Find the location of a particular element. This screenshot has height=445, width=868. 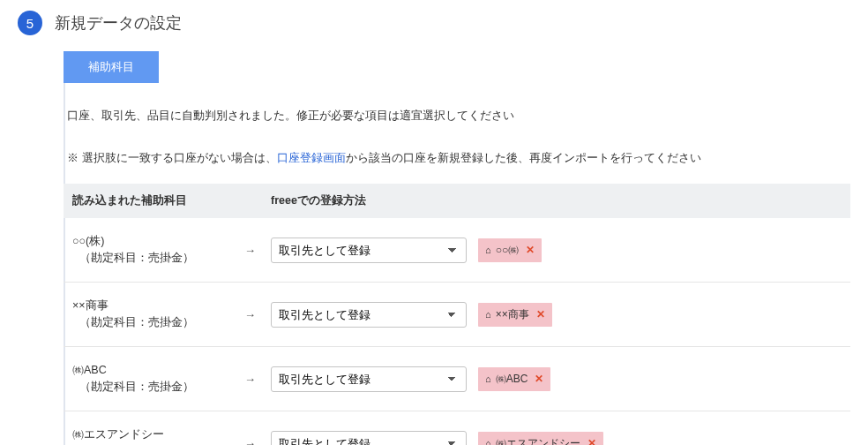

partner-tag: ⌂ ○○㈱ ✕ is located at coordinates (510, 251).